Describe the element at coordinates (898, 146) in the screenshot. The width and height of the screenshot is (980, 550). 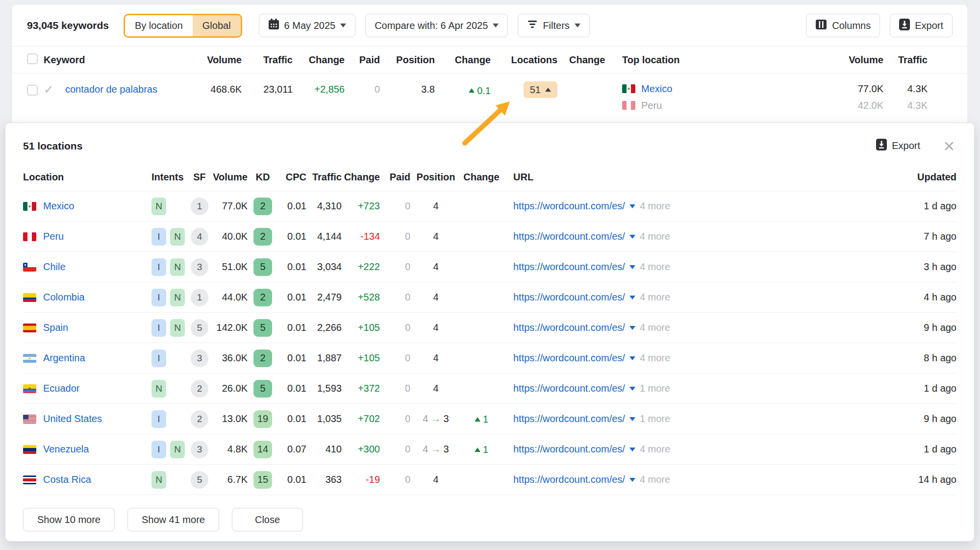
I see `popup-export-button: Export` at that location.